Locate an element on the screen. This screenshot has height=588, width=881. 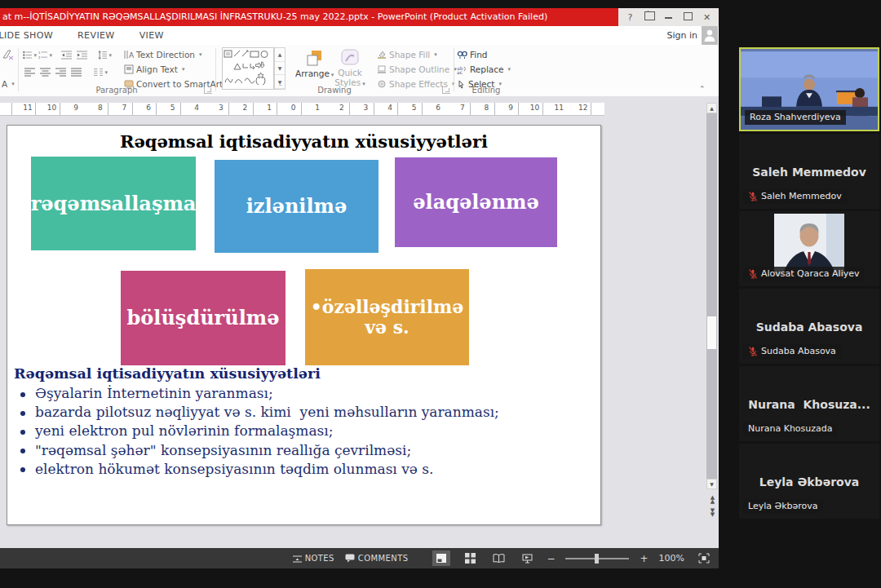
participants-panel: Roza ShahverdiyevaSaleh Memmedov Saleh M… is located at coordinates (809, 283).